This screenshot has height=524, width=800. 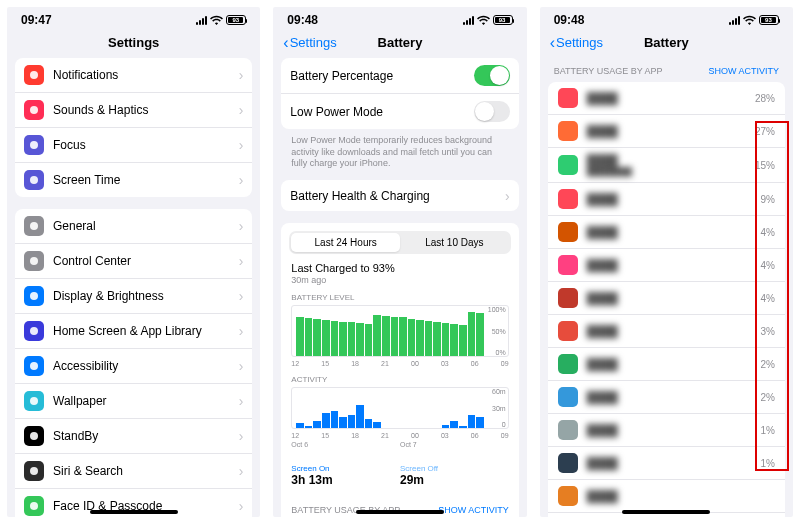 What do you see at coordinates (666, 166) in the screenshot?
I see `app-usage-row: ████████████15%` at bounding box center [666, 166].